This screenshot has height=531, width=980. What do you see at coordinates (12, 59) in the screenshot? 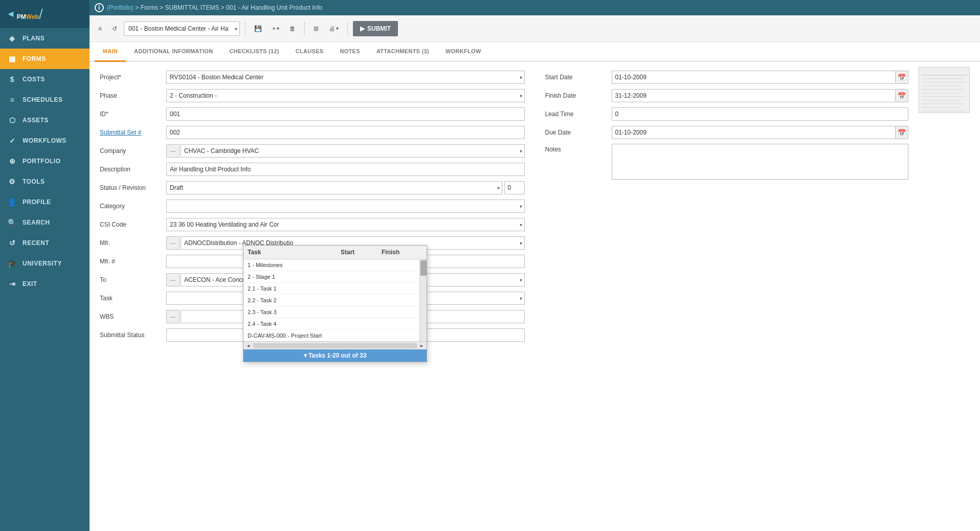
I see `forms-icon: ▦` at bounding box center [12, 59].